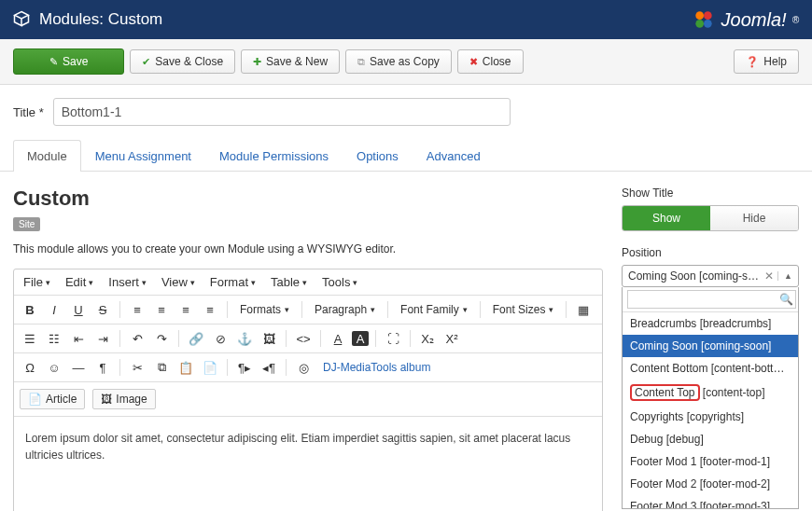  I want to click on save-close-button: ✔Save & Close, so click(183, 62).